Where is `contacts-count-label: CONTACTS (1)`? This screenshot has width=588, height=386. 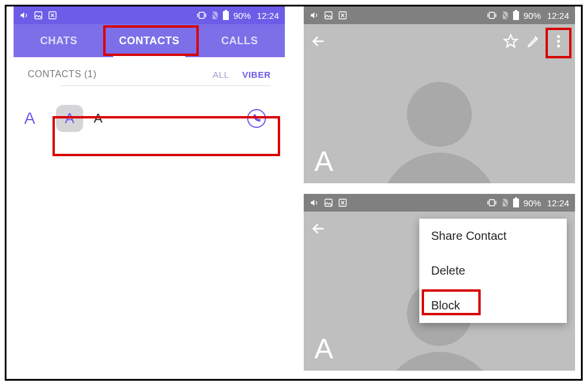 contacts-count-label: CONTACTS (1) is located at coordinates (63, 74).